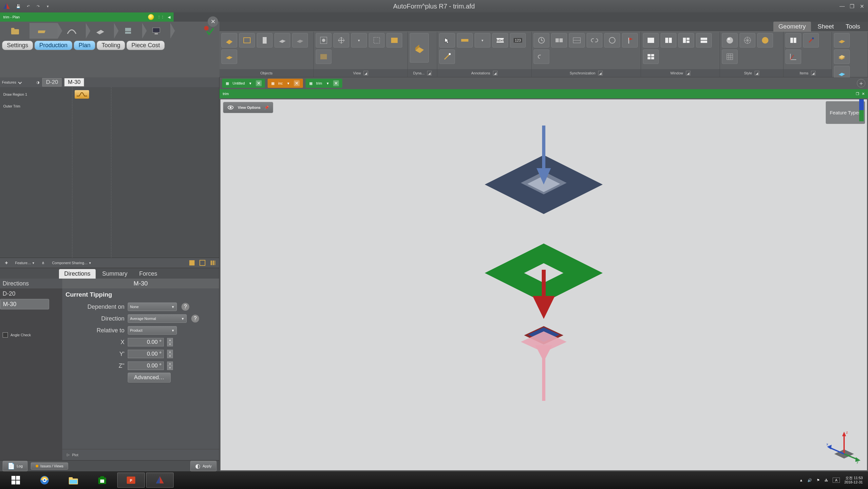 The image size is (868, 489). Describe the element at coordinates (146, 354) in the screenshot. I see `y-input: 0.00 °` at that location.